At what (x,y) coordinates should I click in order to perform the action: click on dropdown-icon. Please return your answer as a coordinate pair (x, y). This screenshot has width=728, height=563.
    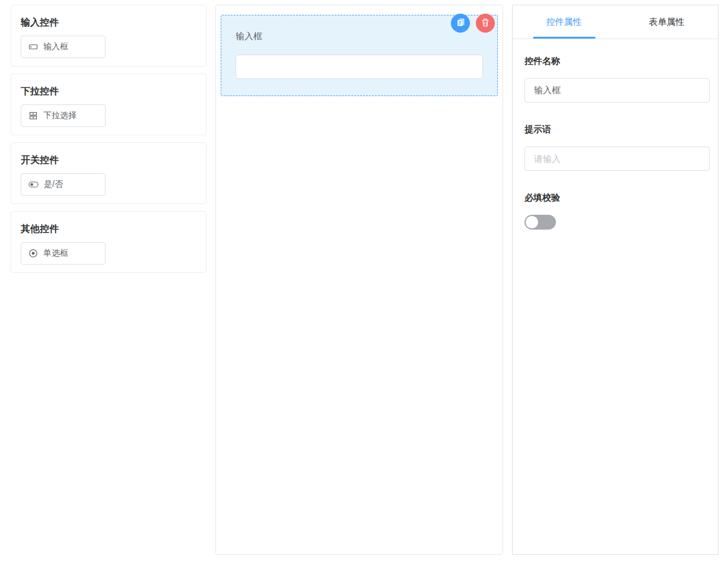
    Looking at the image, I should click on (33, 116).